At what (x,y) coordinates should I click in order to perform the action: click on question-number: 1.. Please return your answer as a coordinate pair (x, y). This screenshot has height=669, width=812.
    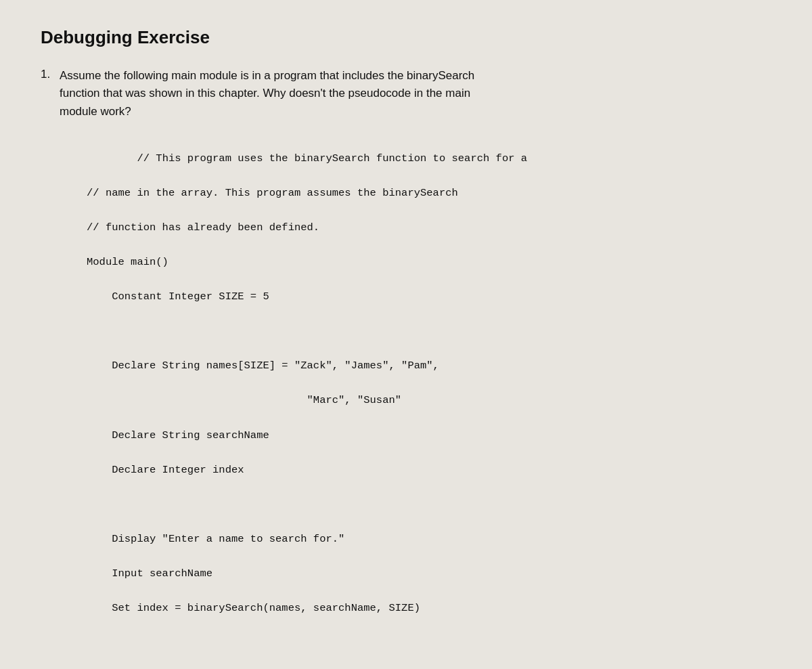
    Looking at the image, I should click on (48, 74).